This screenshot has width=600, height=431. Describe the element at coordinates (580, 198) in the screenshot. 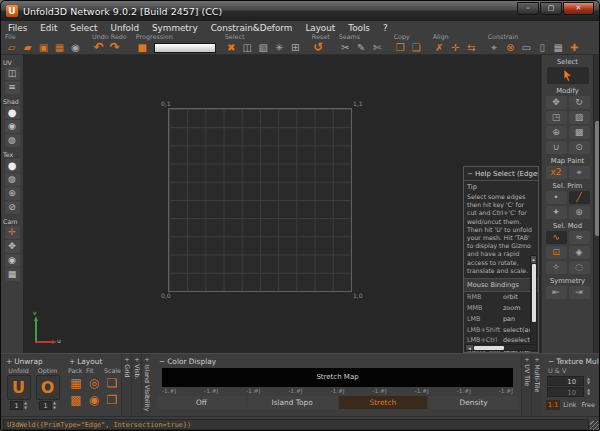

I see `prim-edge-icon: ╱` at that location.